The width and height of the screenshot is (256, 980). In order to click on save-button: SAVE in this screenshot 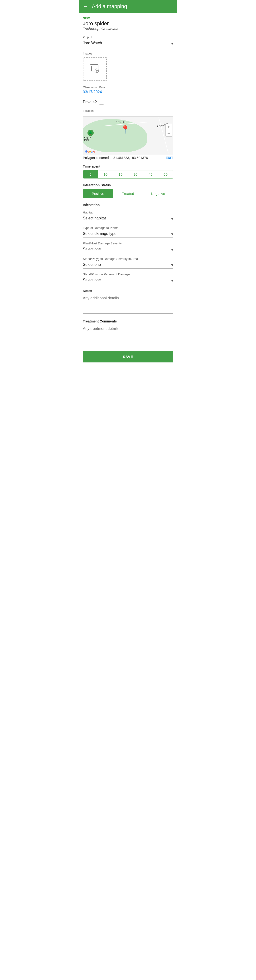, I will do `click(128, 357)`.